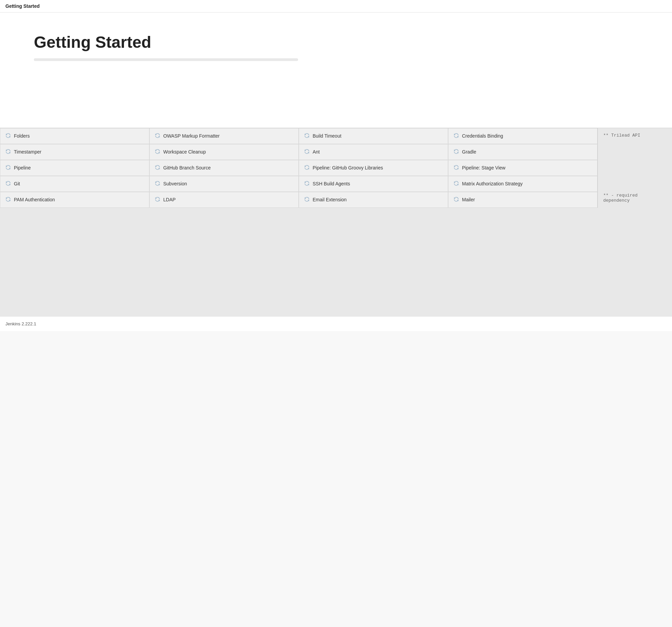 The height and width of the screenshot is (627, 672). Describe the element at coordinates (635, 136) in the screenshot. I see `right-panel-note: ** Trilead API` at that location.